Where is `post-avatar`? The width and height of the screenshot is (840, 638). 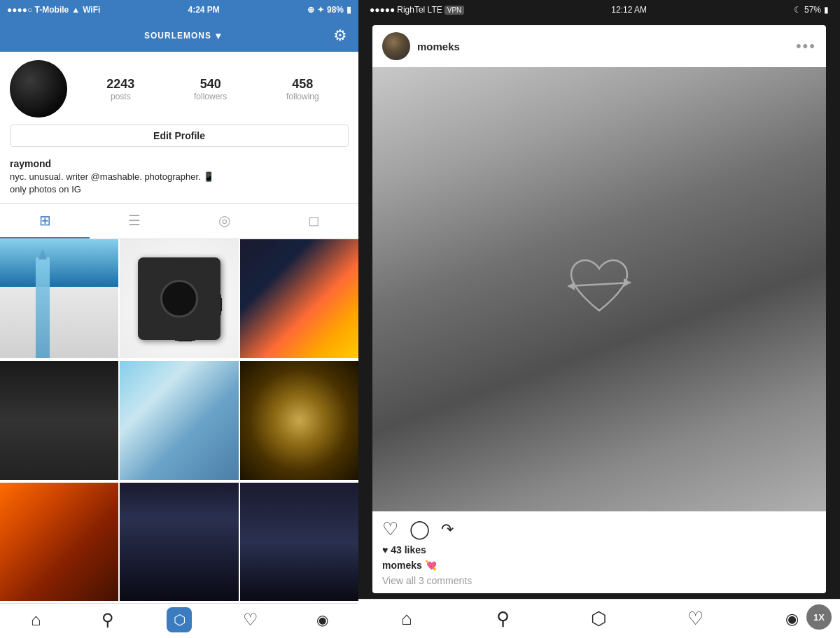 post-avatar is located at coordinates (396, 46).